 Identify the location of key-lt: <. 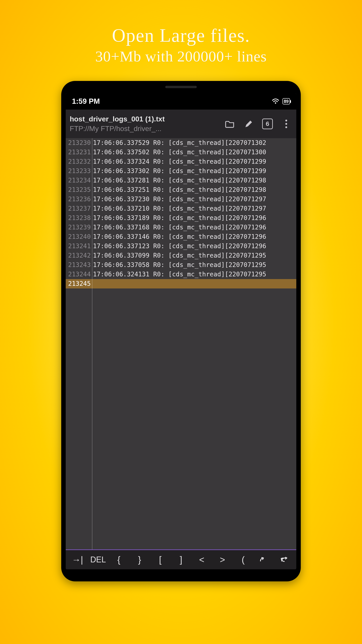
(202, 560).